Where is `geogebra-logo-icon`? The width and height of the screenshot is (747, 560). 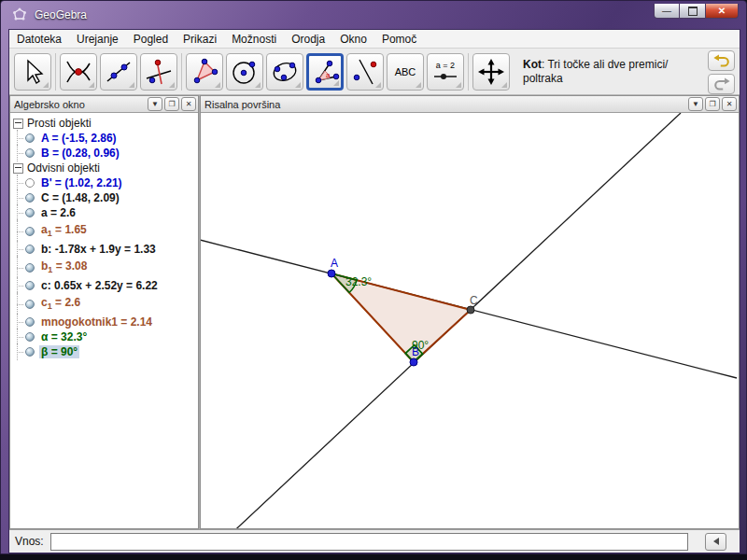
geogebra-logo-icon is located at coordinates (20, 15).